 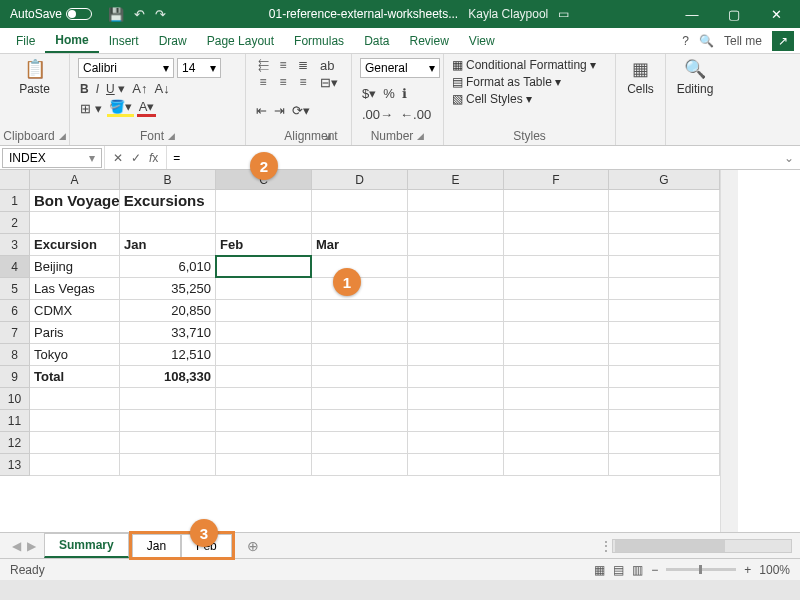 I want to click on cell-B4: 6,010, so click(x=168, y=267).